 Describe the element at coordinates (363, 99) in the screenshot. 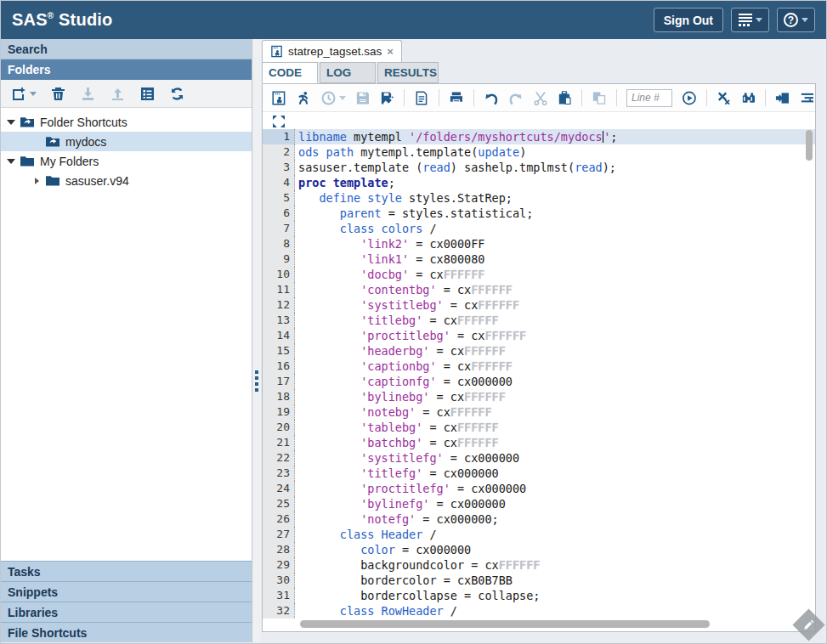

I see `save-icon` at that location.